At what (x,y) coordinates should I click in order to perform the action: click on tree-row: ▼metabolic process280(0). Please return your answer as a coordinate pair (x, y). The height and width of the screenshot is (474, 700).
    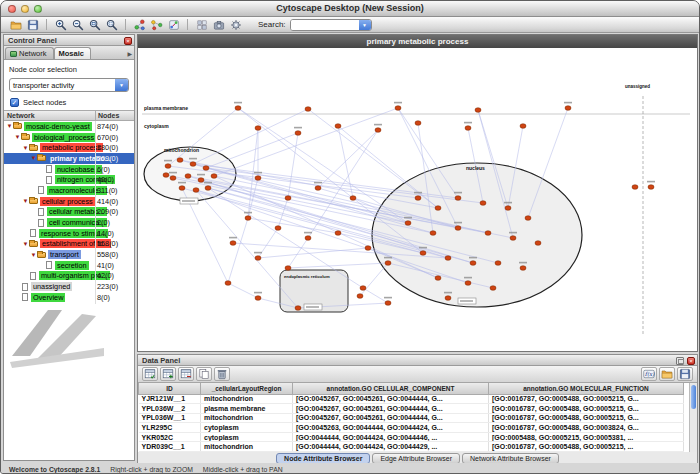
    Looking at the image, I should click on (69, 148).